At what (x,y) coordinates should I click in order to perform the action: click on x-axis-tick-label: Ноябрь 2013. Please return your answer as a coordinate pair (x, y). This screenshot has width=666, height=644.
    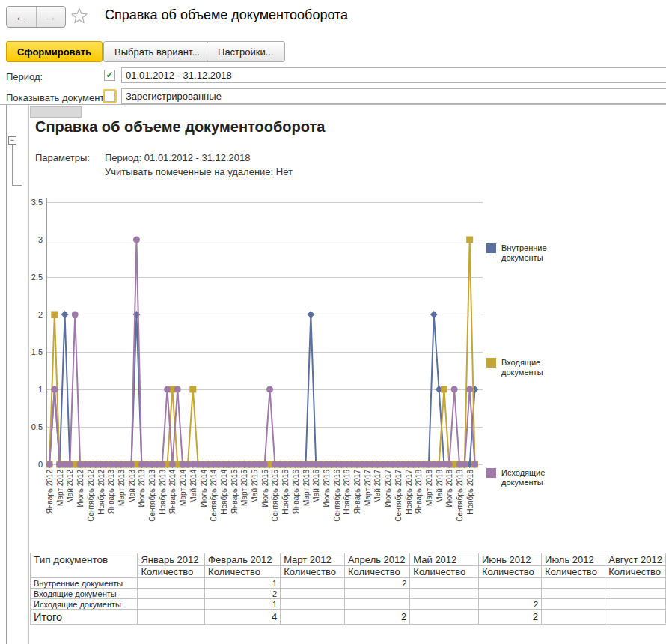
    Looking at the image, I should click on (163, 492).